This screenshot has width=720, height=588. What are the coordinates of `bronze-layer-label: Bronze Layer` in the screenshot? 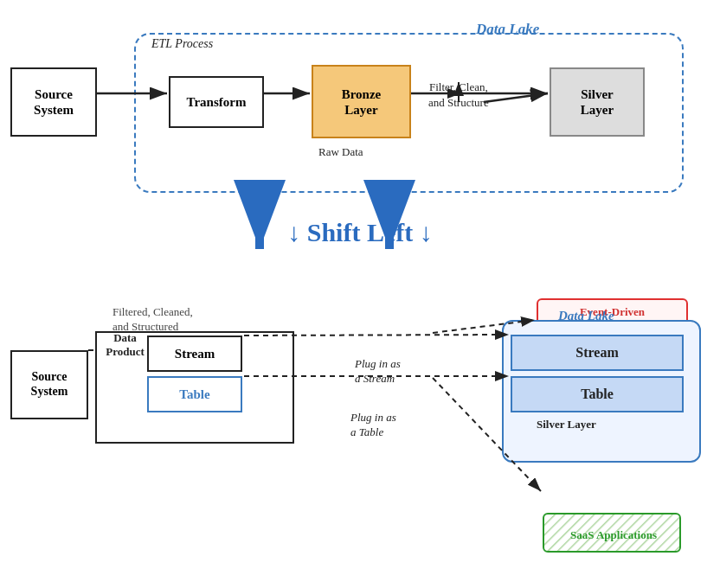 It's located at (362, 102).